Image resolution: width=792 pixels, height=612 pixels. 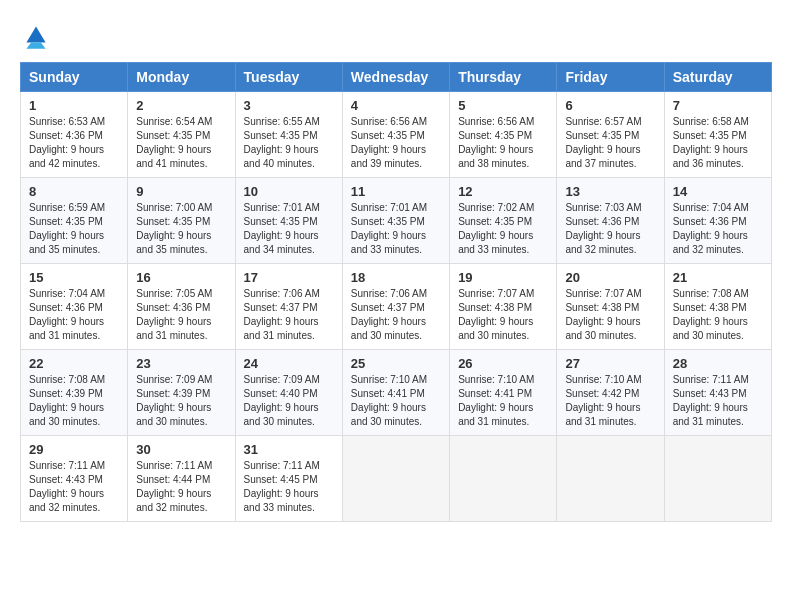 What do you see at coordinates (610, 229) in the screenshot?
I see `day-info: Sunrise: 7:03 AMSunset: 4:36 PMDaylight:…` at bounding box center [610, 229].